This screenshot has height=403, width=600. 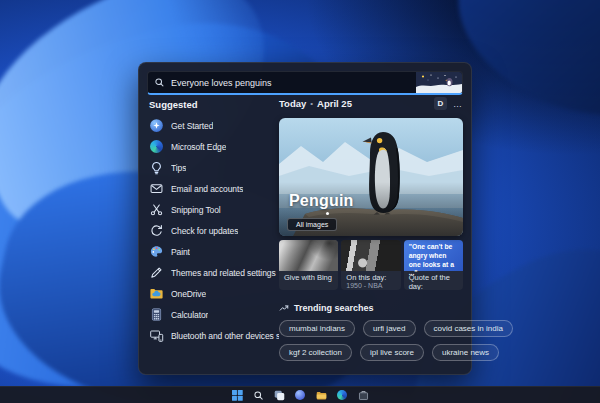 What do you see at coordinates (224, 273) in the screenshot?
I see `suggested-item-label: Themes and related settings` at bounding box center [224, 273].